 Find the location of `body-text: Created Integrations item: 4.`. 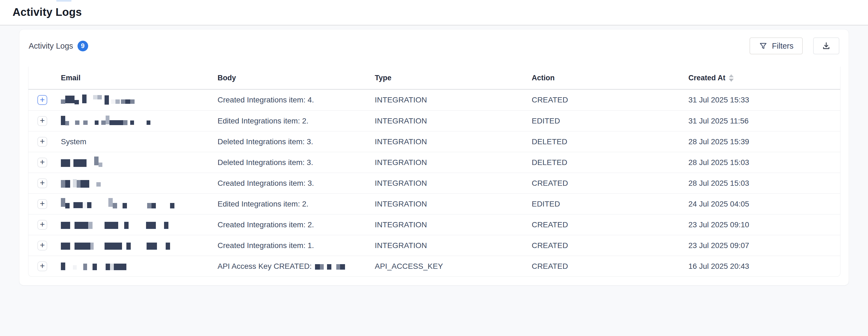

body-text: Created Integrations item: 4. is located at coordinates (266, 100).